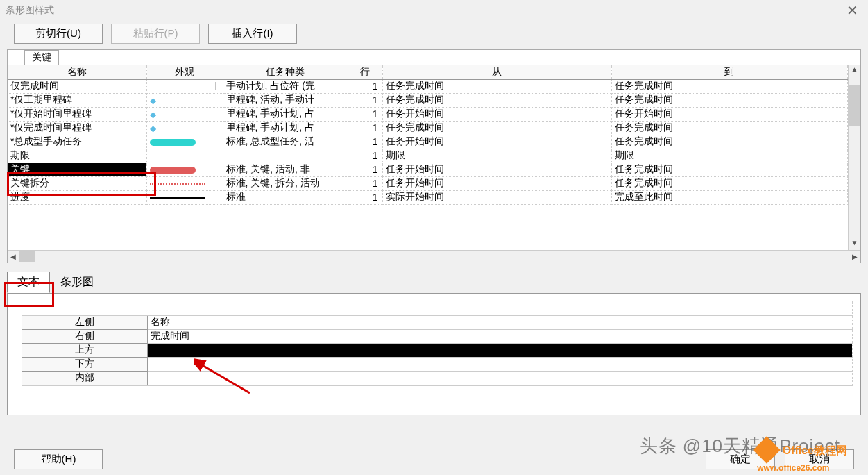  I want to click on watermark-logo: Office教程网 www.office26.com, so click(802, 458).